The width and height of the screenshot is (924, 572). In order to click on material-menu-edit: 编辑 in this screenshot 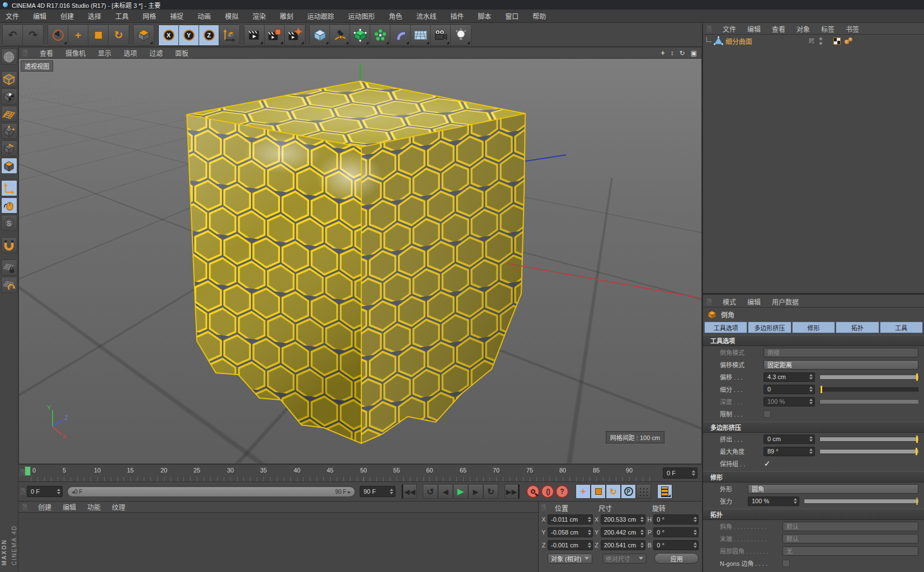, I will do `click(69, 507)`.